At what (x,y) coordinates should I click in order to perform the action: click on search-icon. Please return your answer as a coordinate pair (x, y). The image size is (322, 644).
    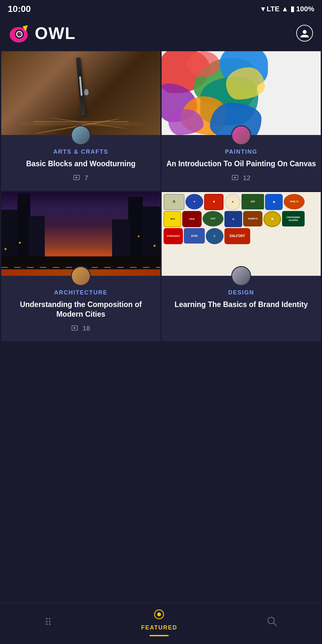
    Looking at the image, I should click on (272, 622).